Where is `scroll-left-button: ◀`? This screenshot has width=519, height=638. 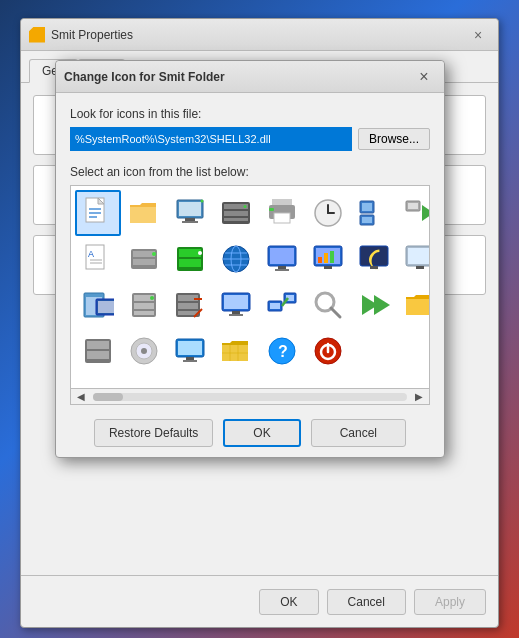
scroll-left-button: ◀ is located at coordinates (81, 397).